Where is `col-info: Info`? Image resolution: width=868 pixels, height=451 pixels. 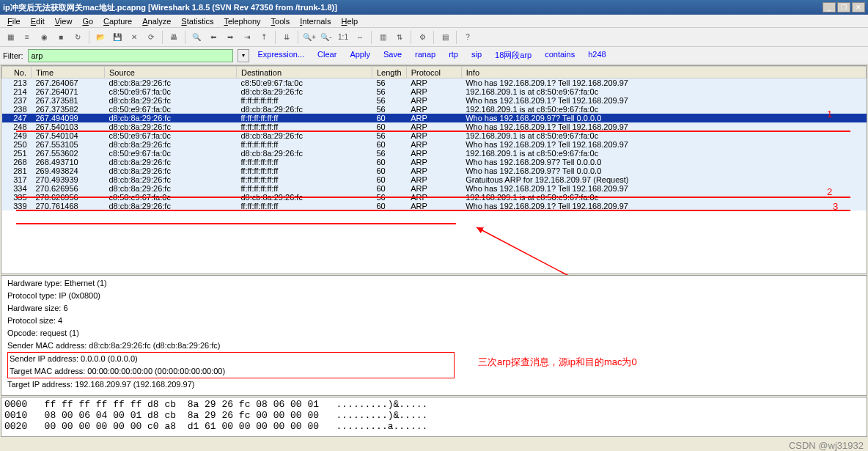
col-info: Info is located at coordinates (663, 73).